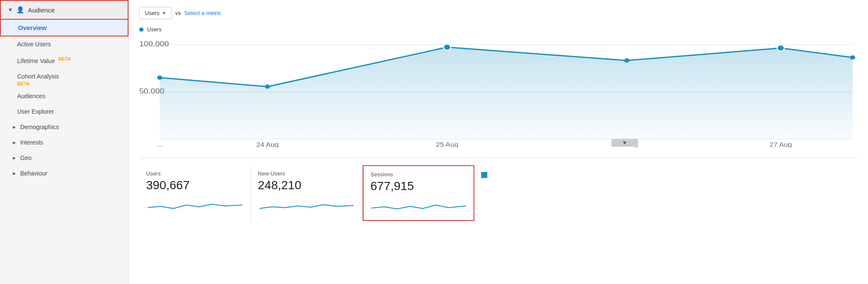 This screenshot has height=284, width=868. I want to click on sidebar-item-demographics: ► Demographics, so click(64, 127).